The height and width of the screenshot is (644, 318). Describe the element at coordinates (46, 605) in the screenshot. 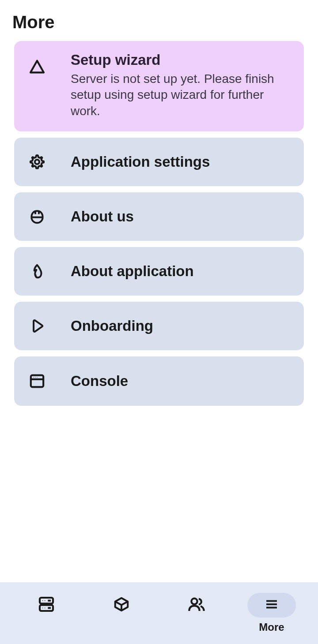

I see `server-icon` at that location.